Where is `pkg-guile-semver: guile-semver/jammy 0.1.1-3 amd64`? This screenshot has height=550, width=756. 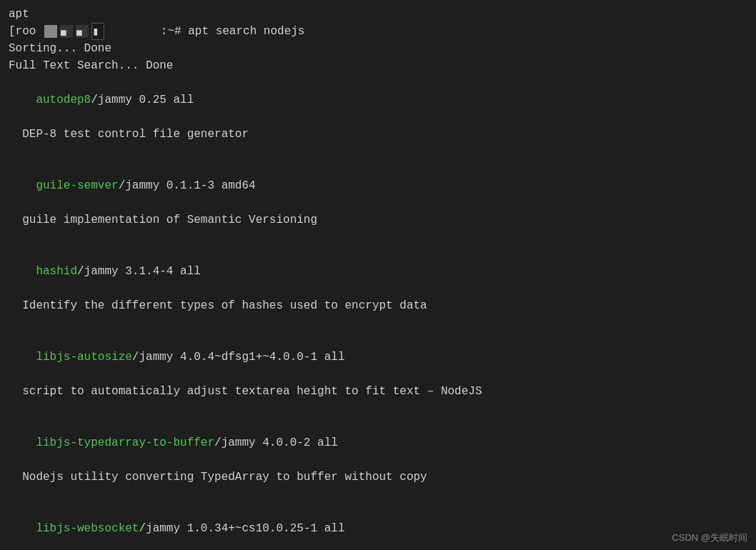
pkg-guile-semver: guile-semver/jammy 0.1.1-3 amd64 is located at coordinates (378, 186).